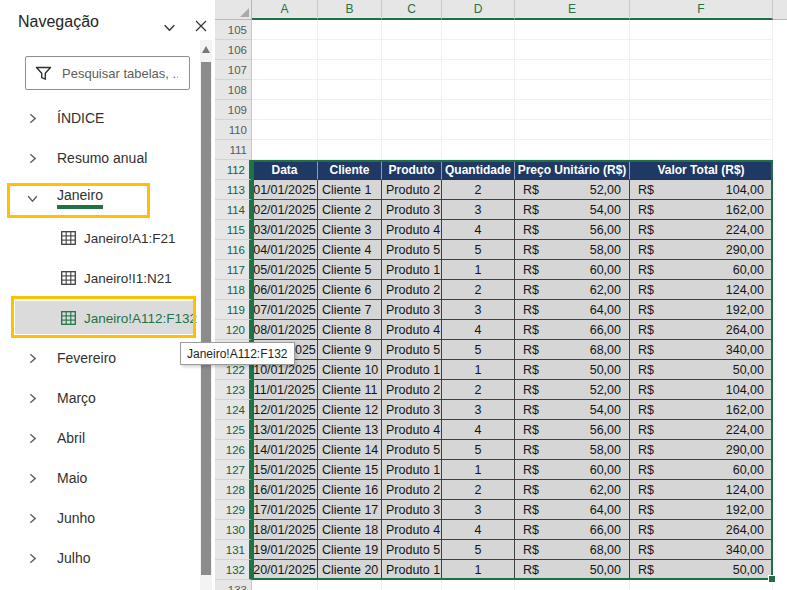 This screenshot has height=590, width=787. I want to click on cell-total: R$60,00, so click(702, 270).